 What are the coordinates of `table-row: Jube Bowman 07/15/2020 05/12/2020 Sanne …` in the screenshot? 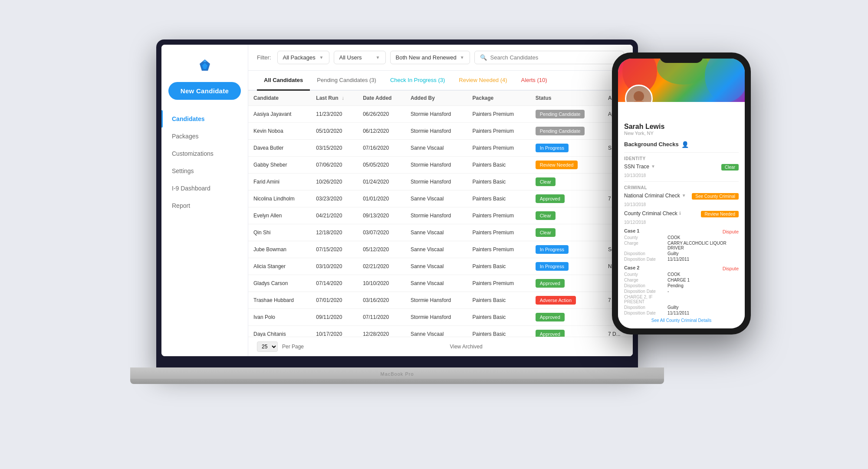 It's located at (441, 249).